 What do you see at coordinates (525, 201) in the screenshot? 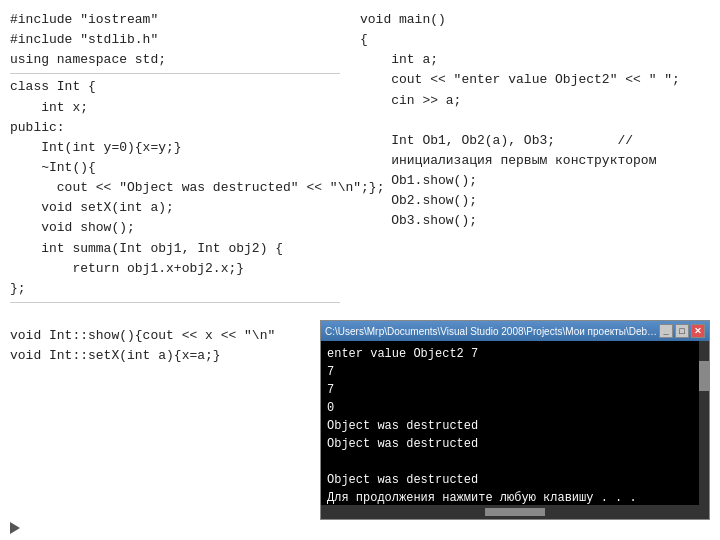
I see `code-line: Ob2.show();` at bounding box center [525, 201].